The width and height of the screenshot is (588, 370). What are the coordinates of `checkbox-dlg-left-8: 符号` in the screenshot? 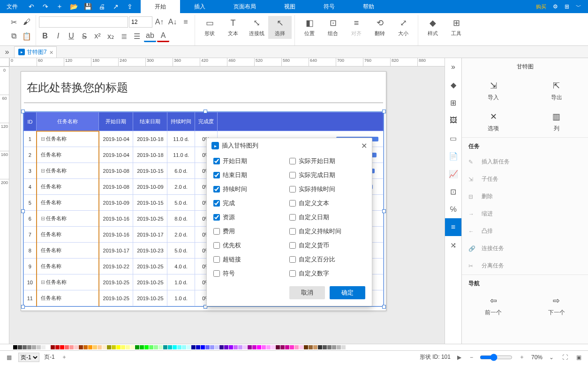 It's located at (251, 274).